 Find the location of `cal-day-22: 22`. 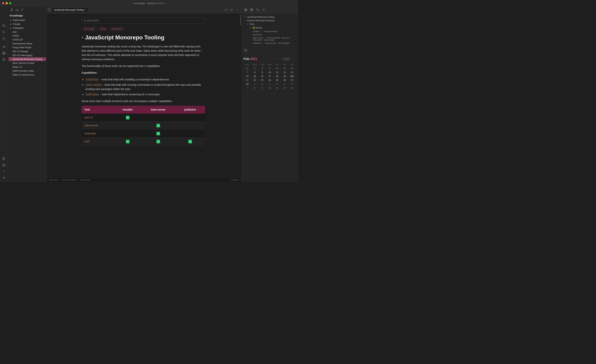

cal-day-22: 22 is located at coordinates (255, 80).